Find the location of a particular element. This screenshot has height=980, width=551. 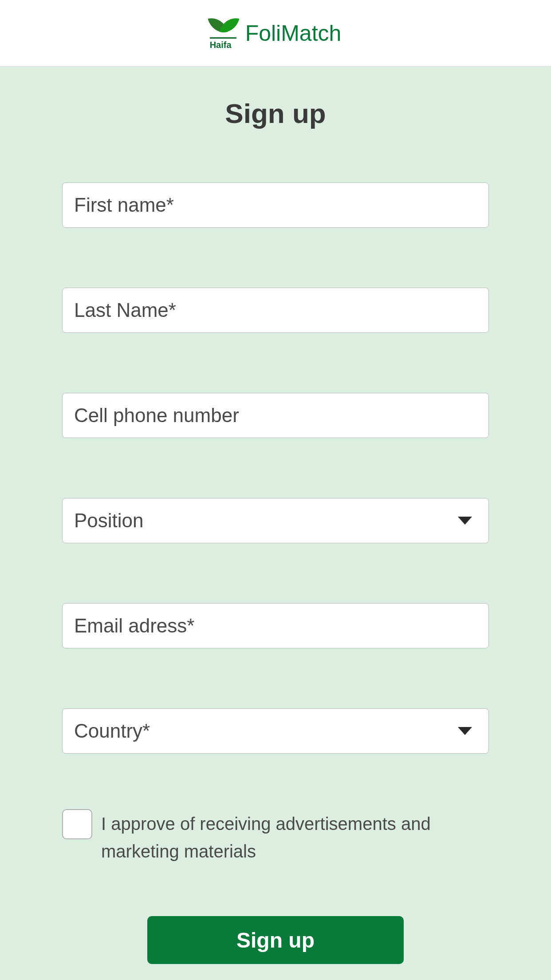

position-selected-label: Position is located at coordinates (109, 521).